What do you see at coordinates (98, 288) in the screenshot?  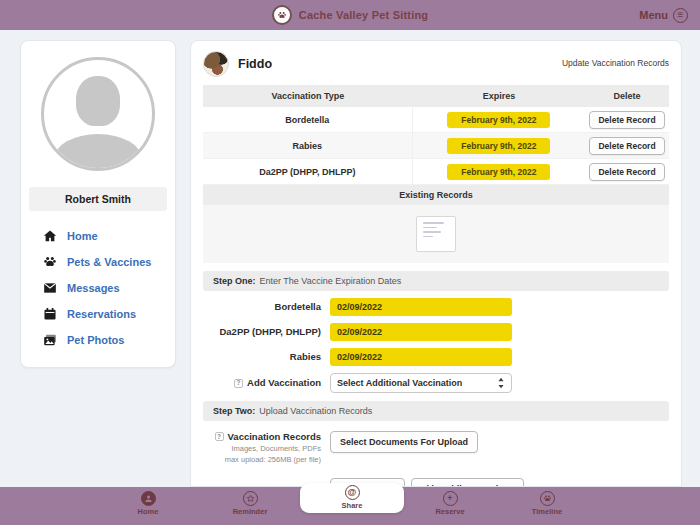 I see `sidebar-item-messages: Messages` at bounding box center [98, 288].